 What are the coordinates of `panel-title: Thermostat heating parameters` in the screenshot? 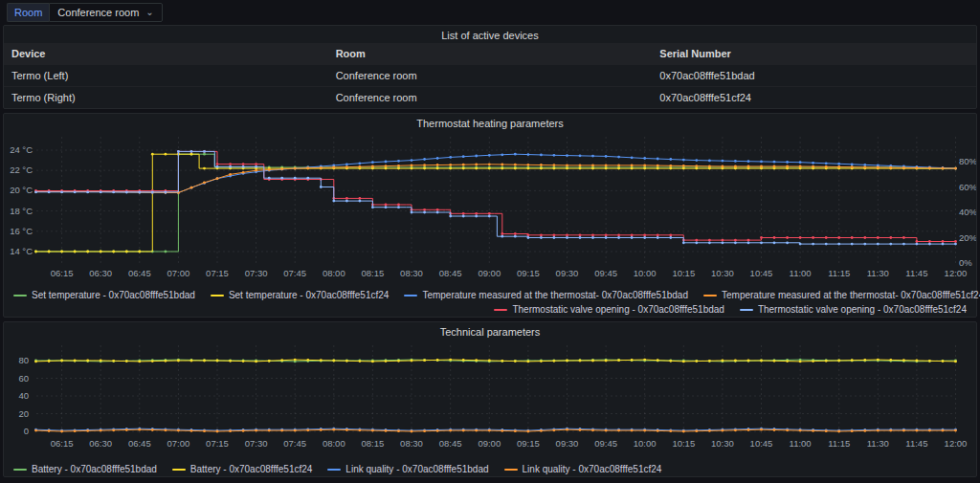 It's located at (490, 122).